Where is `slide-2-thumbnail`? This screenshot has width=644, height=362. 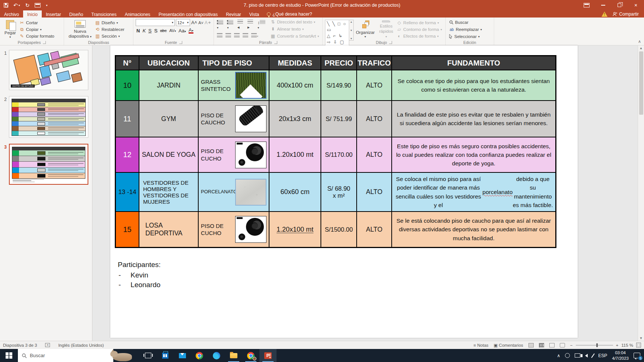 slide-2-thumbnail is located at coordinates (48, 117).